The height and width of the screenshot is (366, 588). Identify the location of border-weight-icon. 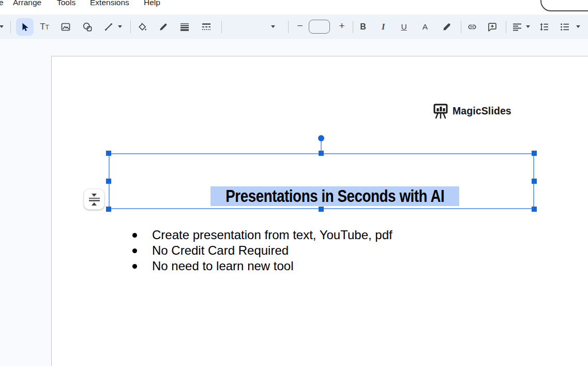
(185, 27).